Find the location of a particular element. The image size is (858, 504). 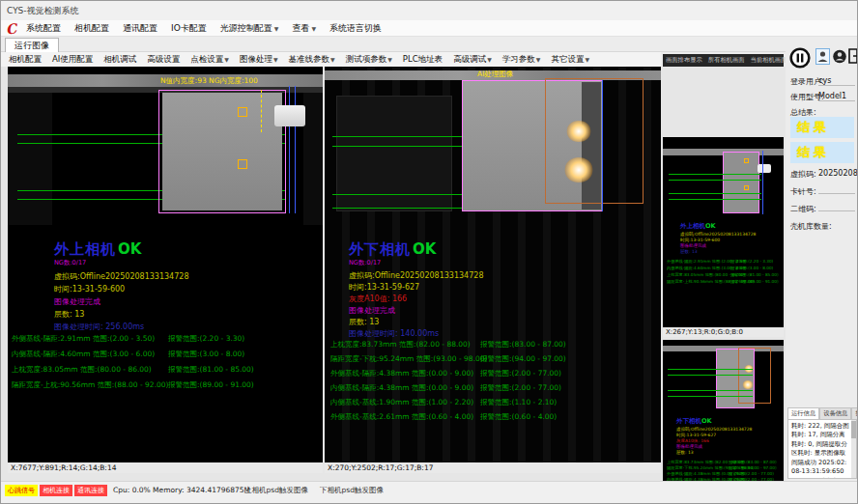

marker-rect is located at coordinates (746, 187).